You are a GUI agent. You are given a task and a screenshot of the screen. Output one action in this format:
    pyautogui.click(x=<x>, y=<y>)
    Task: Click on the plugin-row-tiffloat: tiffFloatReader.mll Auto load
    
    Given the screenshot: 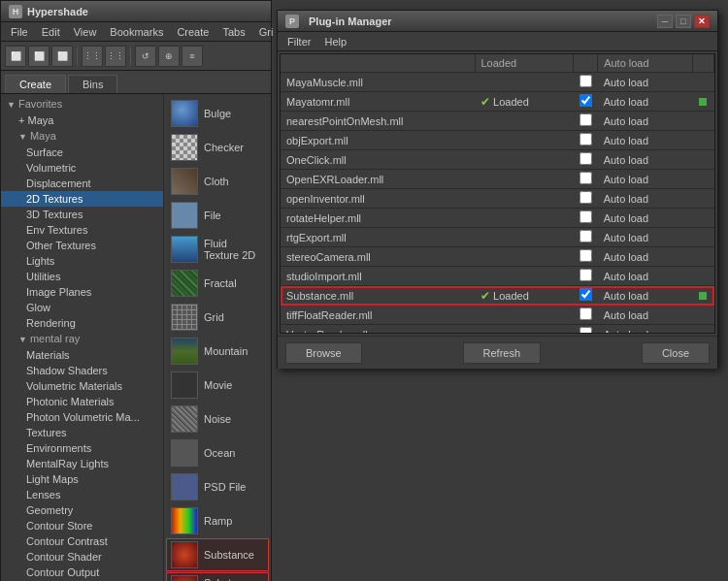 What is the action you would take?
    pyautogui.click(x=497, y=315)
    